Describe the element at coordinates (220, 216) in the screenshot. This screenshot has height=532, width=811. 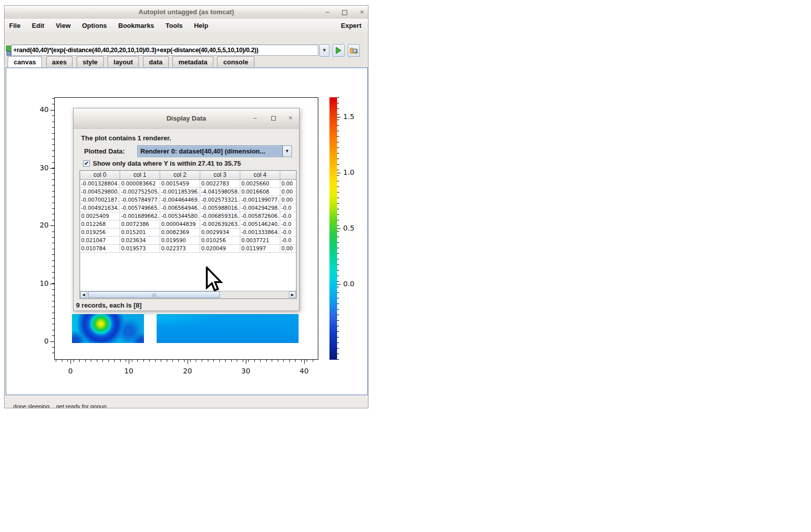
I see `table-cell: -0.006859316...` at that location.